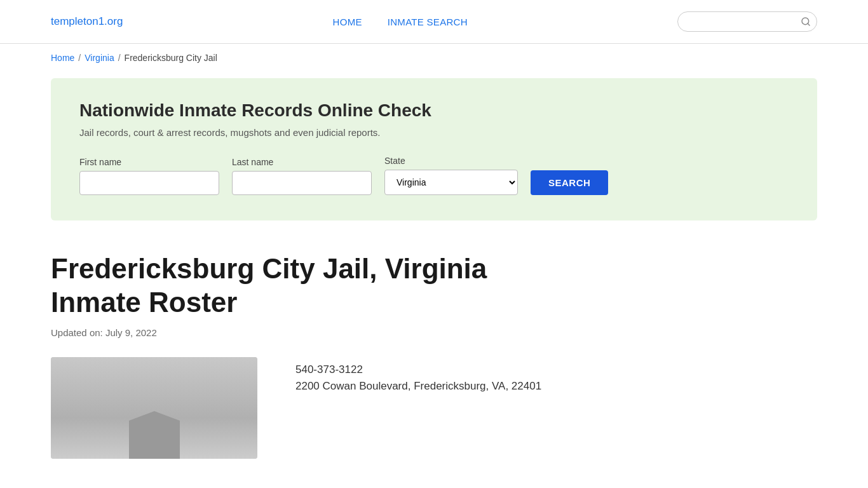 Image resolution: width=868 pixels, height=488 pixels. I want to click on first-name-label: First name, so click(149, 162).